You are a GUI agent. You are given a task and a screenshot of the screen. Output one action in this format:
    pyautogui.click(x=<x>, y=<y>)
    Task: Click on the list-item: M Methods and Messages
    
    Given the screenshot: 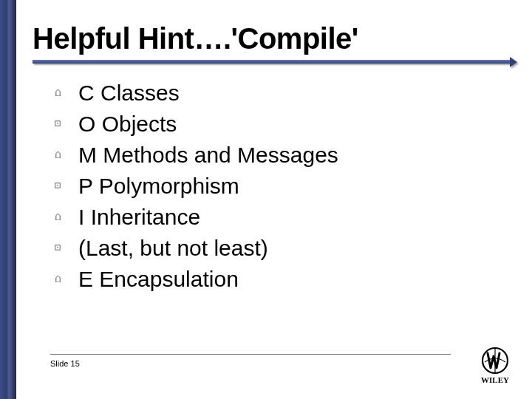 What is the action you would take?
    pyautogui.click(x=278, y=155)
    